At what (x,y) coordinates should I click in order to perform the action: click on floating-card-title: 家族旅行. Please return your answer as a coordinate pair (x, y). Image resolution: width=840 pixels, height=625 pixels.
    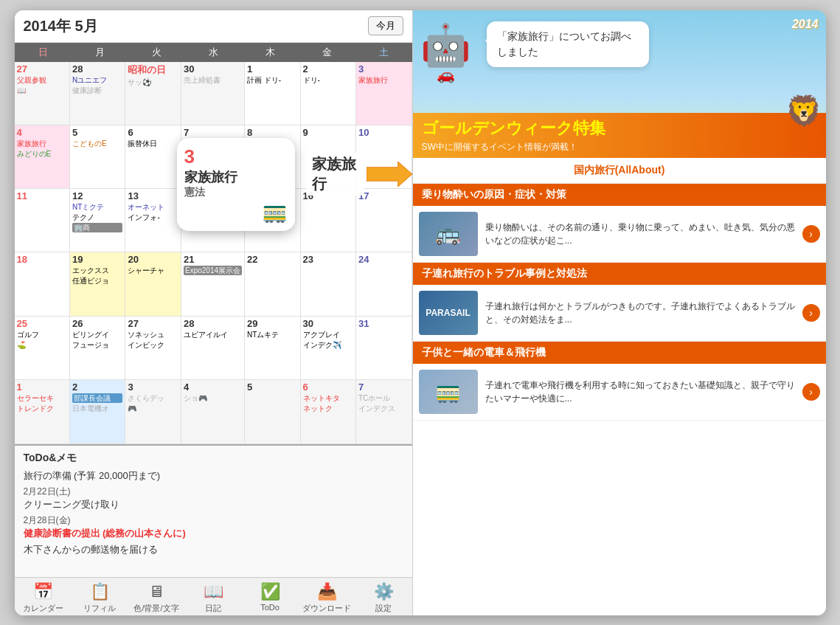
    Looking at the image, I should click on (236, 177).